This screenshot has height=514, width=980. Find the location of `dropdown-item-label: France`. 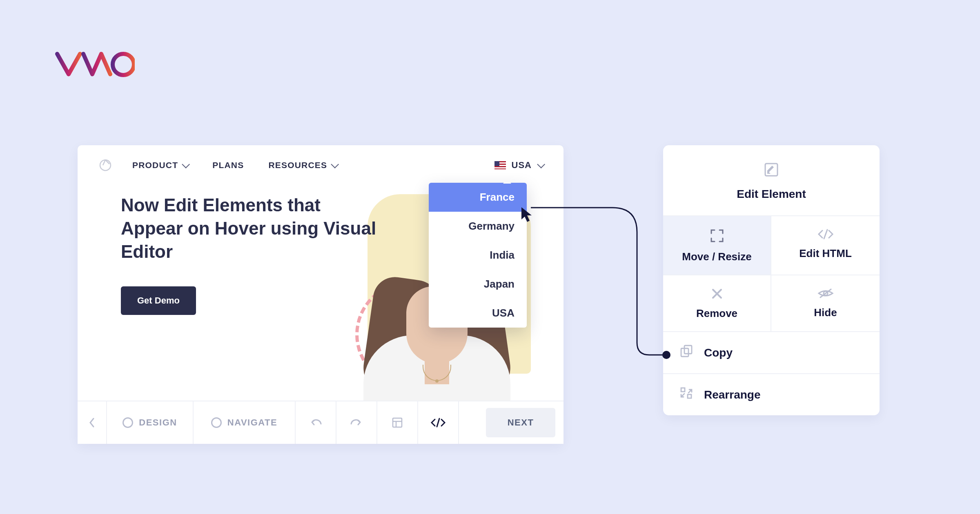

dropdown-item-label: France is located at coordinates (497, 197).